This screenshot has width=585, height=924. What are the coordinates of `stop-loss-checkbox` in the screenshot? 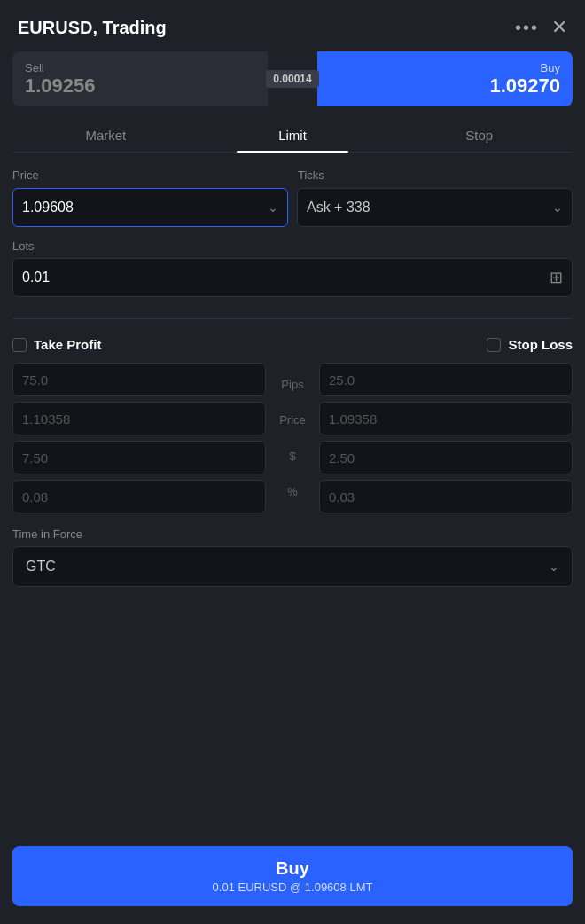 It's located at (494, 345).